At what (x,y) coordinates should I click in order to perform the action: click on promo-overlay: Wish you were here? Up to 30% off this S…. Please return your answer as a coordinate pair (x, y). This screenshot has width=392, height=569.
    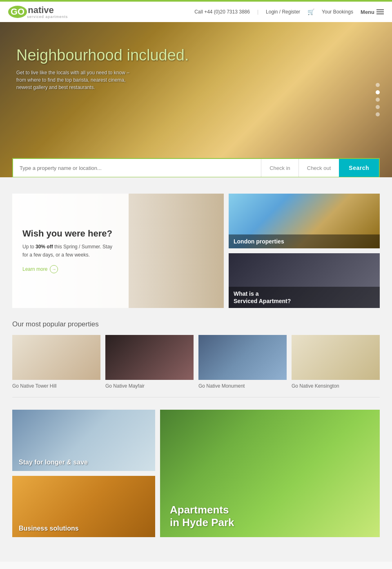
    Looking at the image, I should click on (70, 251).